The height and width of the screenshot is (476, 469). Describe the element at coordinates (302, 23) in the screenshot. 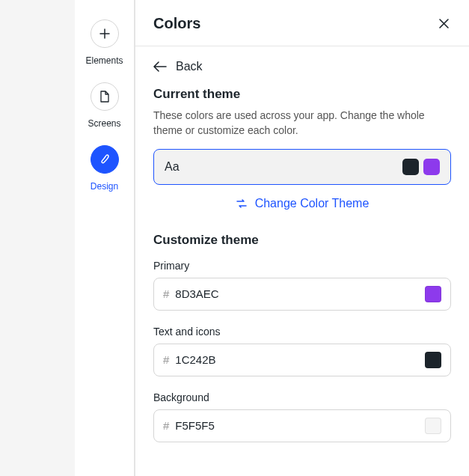

I see `panel-header: Colors` at that location.